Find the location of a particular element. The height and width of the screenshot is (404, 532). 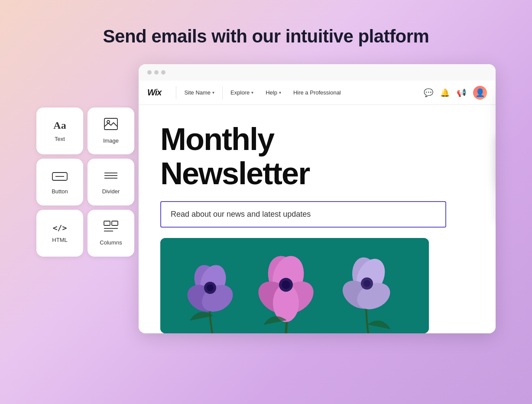

explore-label: Explore is located at coordinates (240, 93).